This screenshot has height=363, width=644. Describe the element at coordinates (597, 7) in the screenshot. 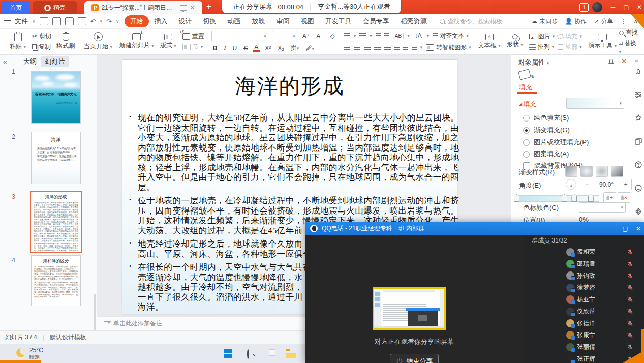

I see `user-avatar` at that location.